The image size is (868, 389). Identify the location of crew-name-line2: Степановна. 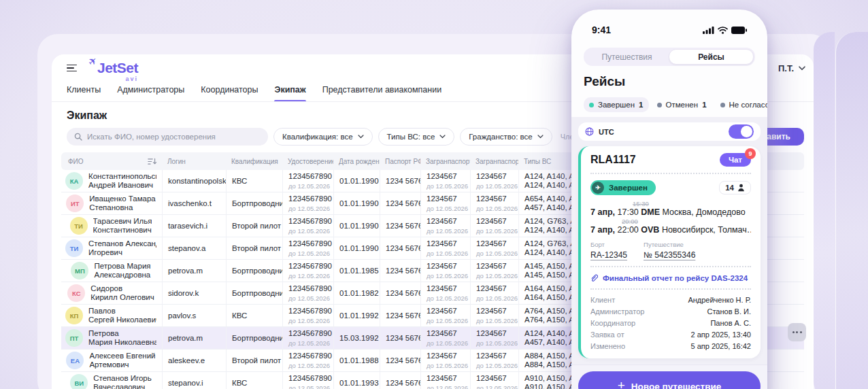
(111, 207).